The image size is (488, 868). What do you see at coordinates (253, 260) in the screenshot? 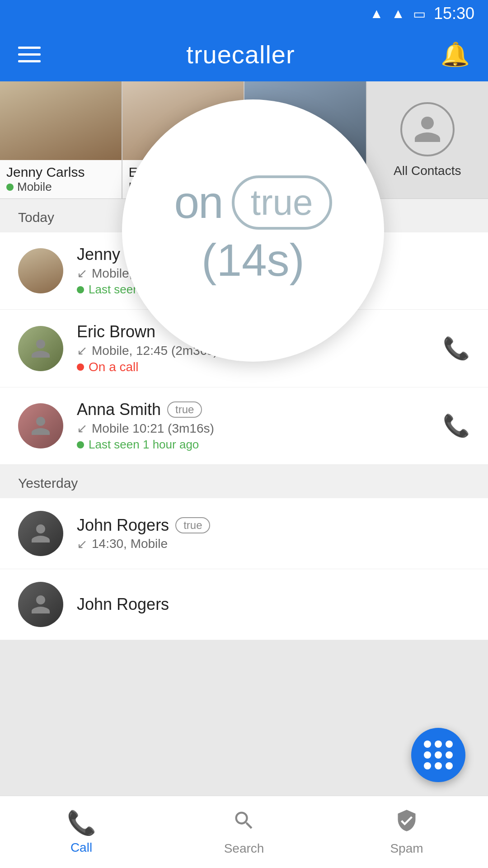
I see `overlay-duration: (14s)` at bounding box center [253, 260].